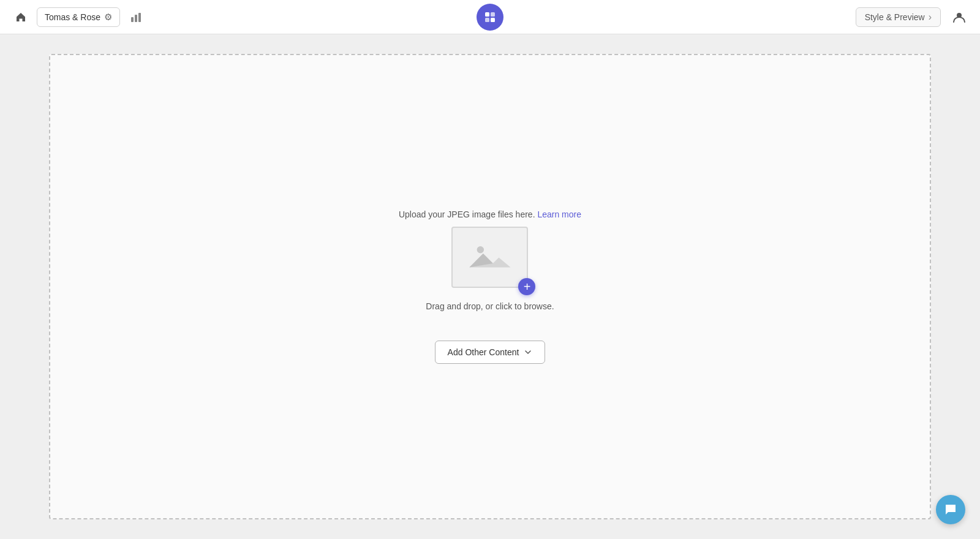 This screenshot has width=980, height=539. What do you see at coordinates (490, 257) in the screenshot?
I see `image-upload-placeholder: +` at bounding box center [490, 257].